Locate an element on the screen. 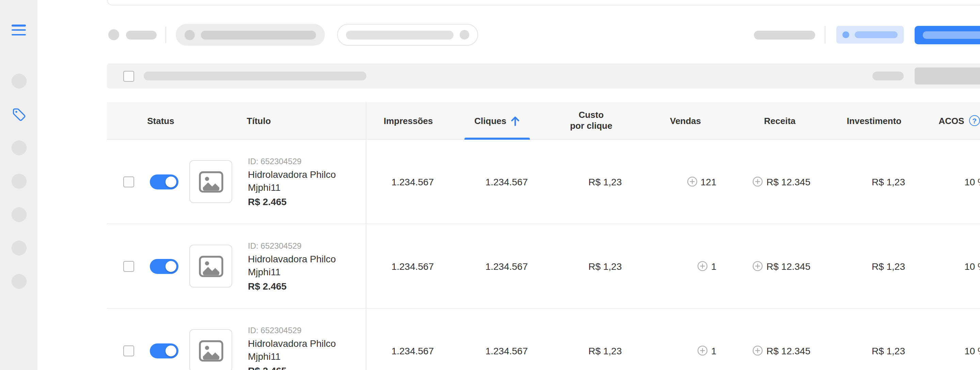 The height and width of the screenshot is (370, 980). header-impressions-label: Impressões is located at coordinates (409, 120).